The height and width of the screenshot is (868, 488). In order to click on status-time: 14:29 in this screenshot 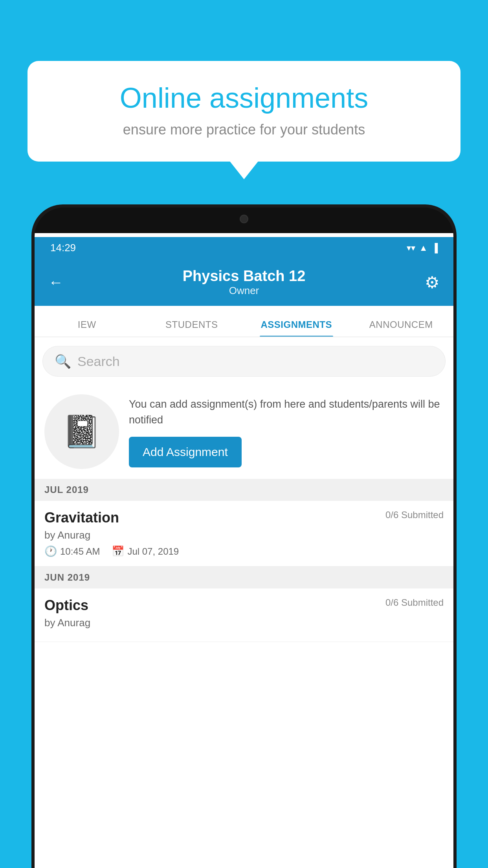, I will do `click(63, 248)`.